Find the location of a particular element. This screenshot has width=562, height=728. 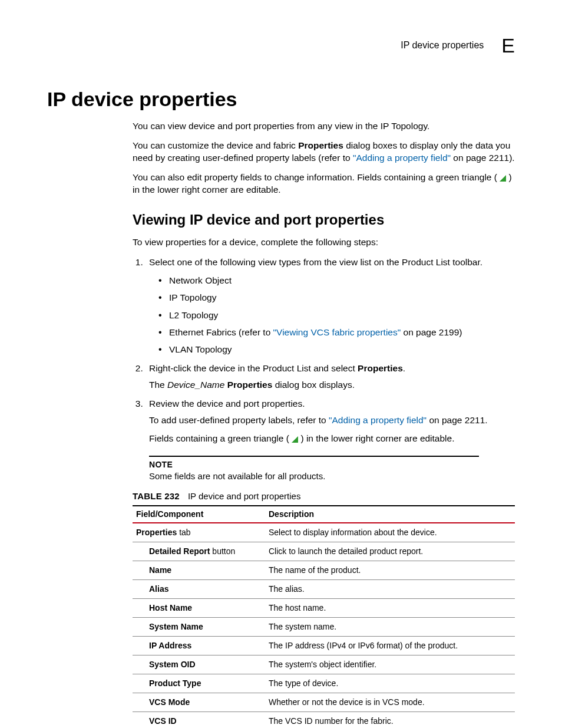

field-name: System Name is located at coordinates (176, 627).